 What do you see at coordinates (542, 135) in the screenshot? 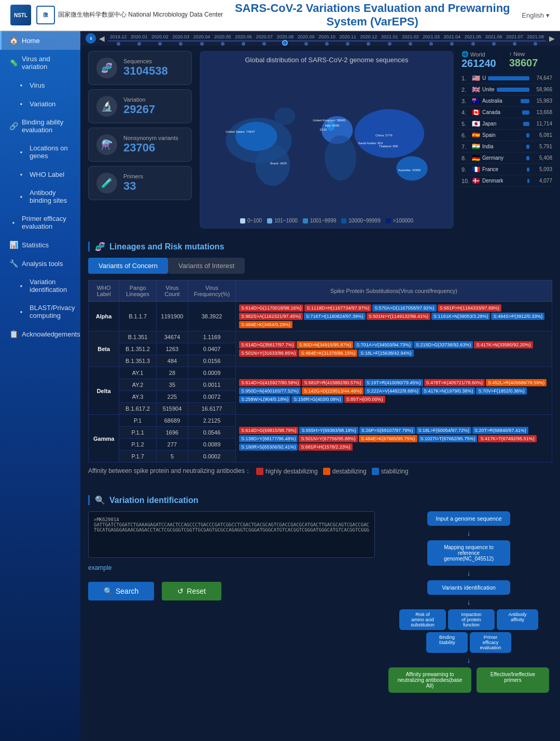
I see `rank-count-5: 6,081` at bounding box center [542, 135].